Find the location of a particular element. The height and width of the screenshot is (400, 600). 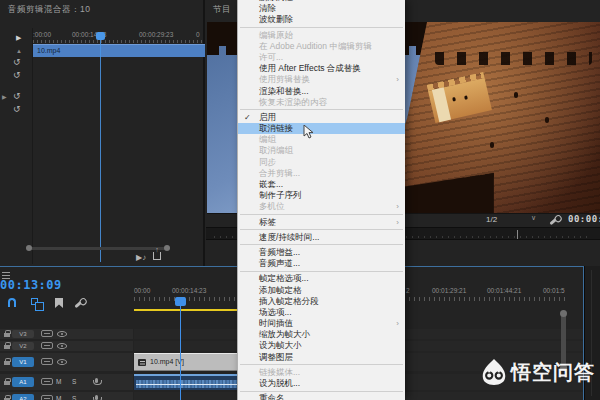

menu-item: 启用✓ is located at coordinates (322, 118).